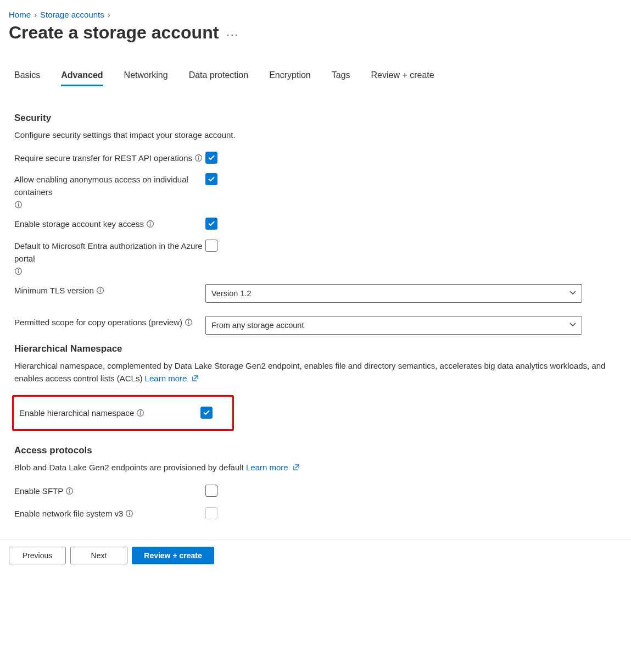 Image resolution: width=631 pixels, height=672 pixels. What do you see at coordinates (232, 293) in the screenshot?
I see `min-tls-value: Version 1.2` at bounding box center [232, 293].